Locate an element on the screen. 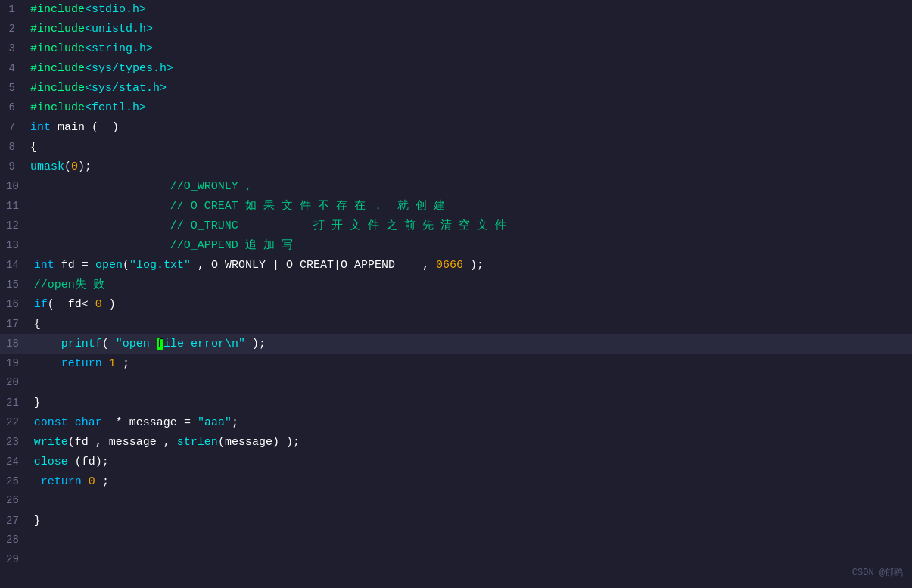 Image resolution: width=912 pixels, height=588 pixels. line-content-10: //O_WRONLY , is located at coordinates (472, 186).